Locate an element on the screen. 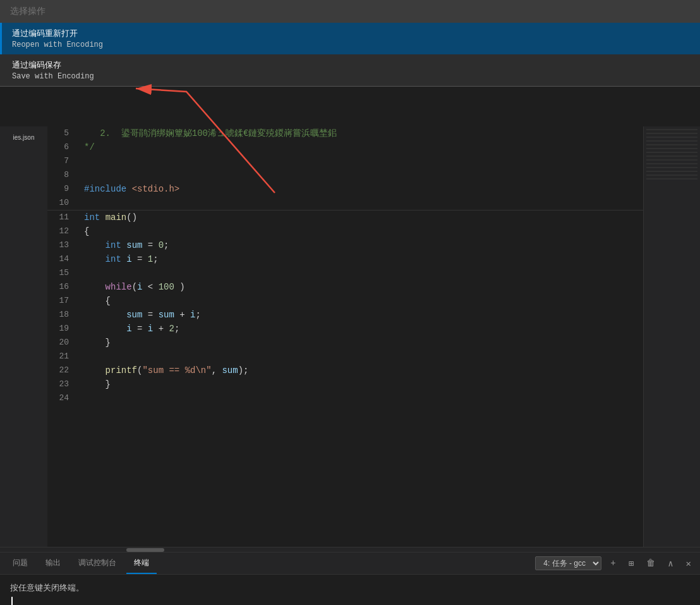  command-item-reopen: 通过编码重新打开 Reopen with Encoding is located at coordinates (350, 39).